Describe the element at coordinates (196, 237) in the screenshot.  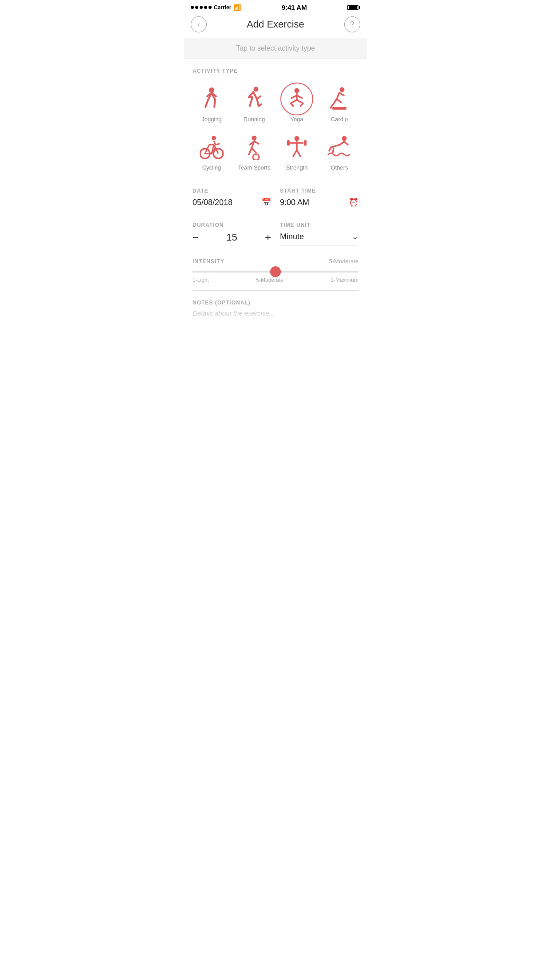
I see `minus-icon: −` at that location.